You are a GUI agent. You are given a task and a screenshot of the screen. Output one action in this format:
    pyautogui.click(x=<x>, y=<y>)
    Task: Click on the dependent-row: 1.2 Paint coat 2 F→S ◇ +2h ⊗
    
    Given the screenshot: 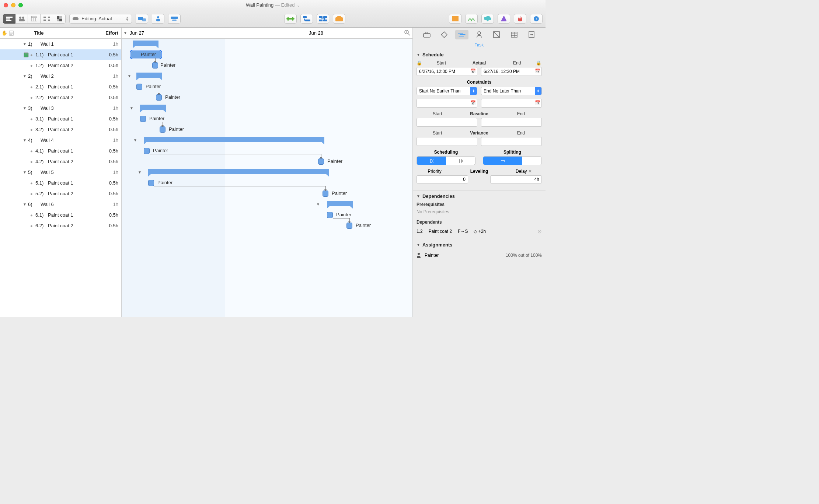 What is the action you would take?
    pyautogui.click(x=479, y=231)
    